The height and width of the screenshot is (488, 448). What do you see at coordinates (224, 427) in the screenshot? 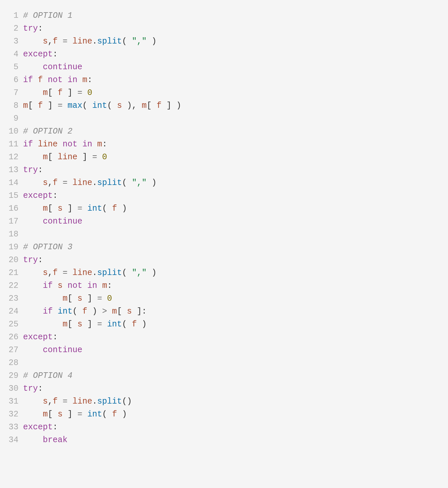
I see `code-line: 33except:` at bounding box center [224, 427].